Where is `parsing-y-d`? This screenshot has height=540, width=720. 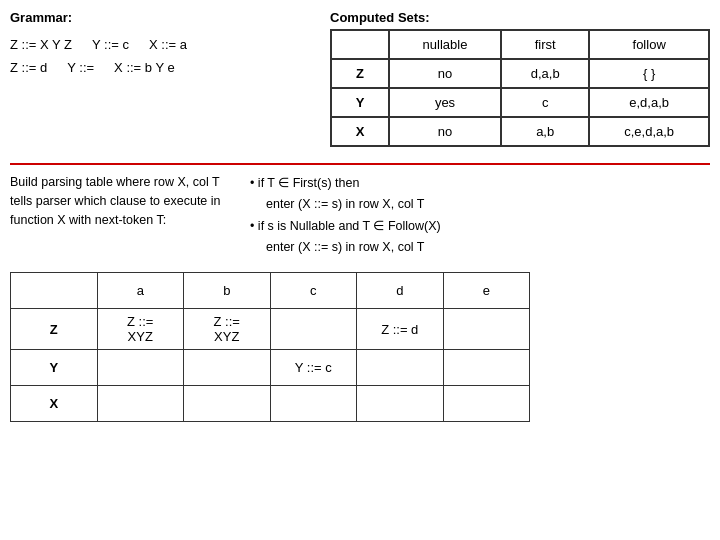
parsing-y-d is located at coordinates (400, 368).